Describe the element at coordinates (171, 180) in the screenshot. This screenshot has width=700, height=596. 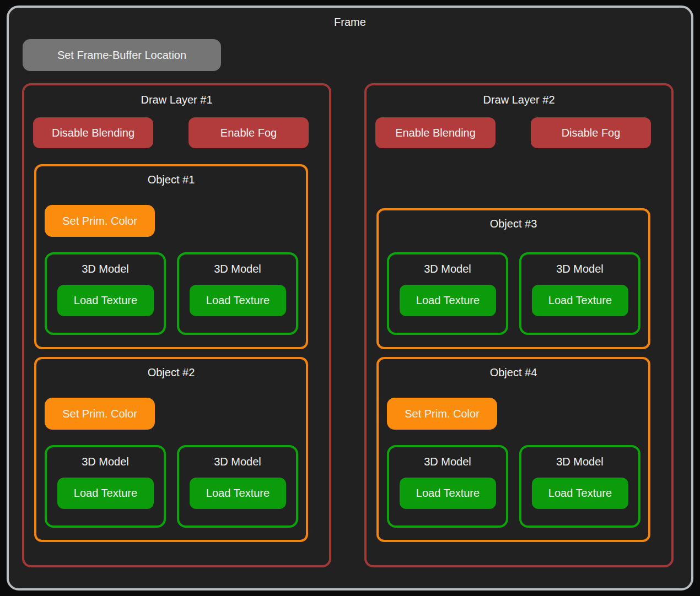
I see `object-1-title: Object #1` at that location.